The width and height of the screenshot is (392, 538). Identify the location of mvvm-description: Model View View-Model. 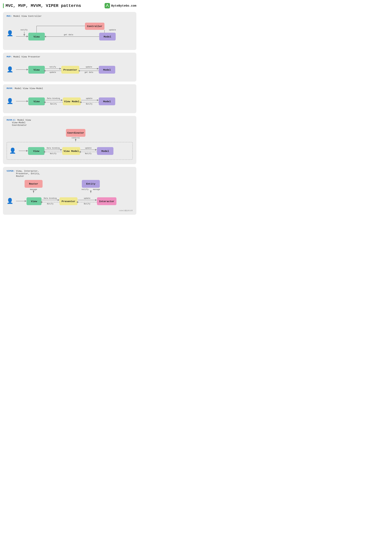
(29, 89).